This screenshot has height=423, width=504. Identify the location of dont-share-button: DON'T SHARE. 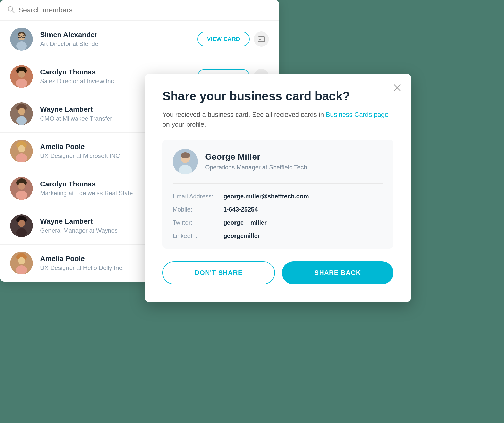
(219, 273).